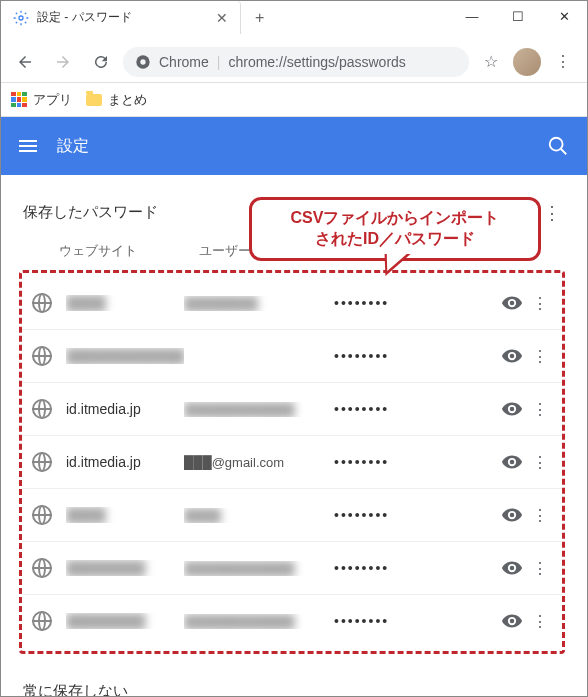 The width and height of the screenshot is (588, 697). What do you see at coordinates (518, 16) in the screenshot?
I see `window-controls: — ☐ ✕` at bounding box center [518, 16].